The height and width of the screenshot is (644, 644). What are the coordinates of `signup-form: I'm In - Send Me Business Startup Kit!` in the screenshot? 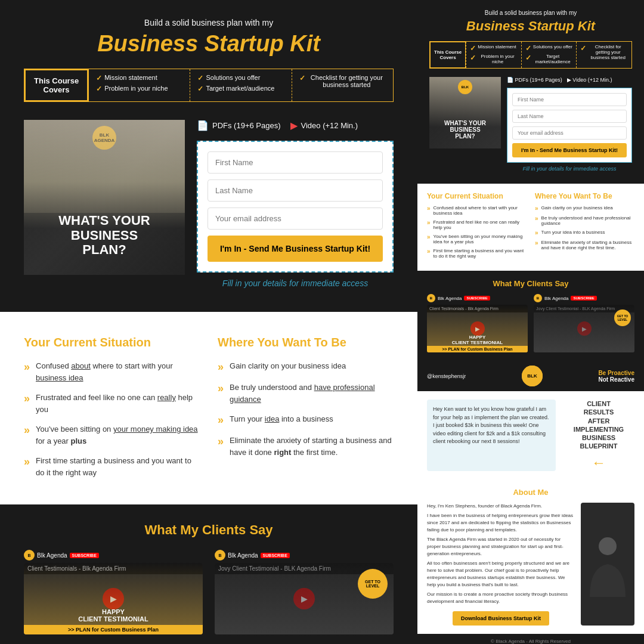 It's located at (295, 206).